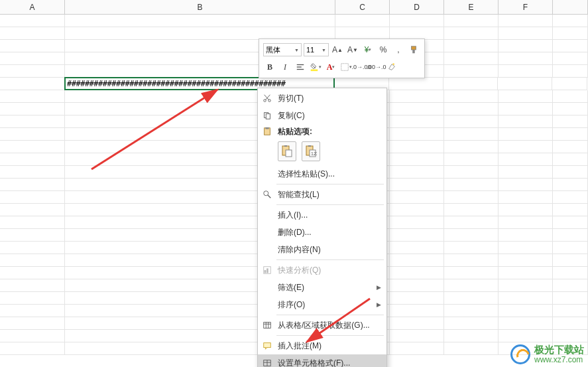 This screenshot has height=367, width=588. I want to click on menu-copy: 复制(C), so click(322, 115).